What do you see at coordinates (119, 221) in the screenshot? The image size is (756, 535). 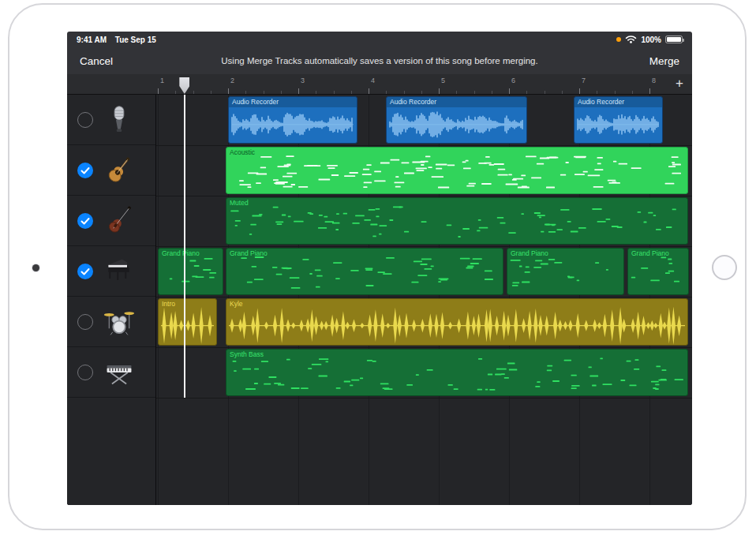 I see `bass-guitar-icon` at bounding box center [119, 221].